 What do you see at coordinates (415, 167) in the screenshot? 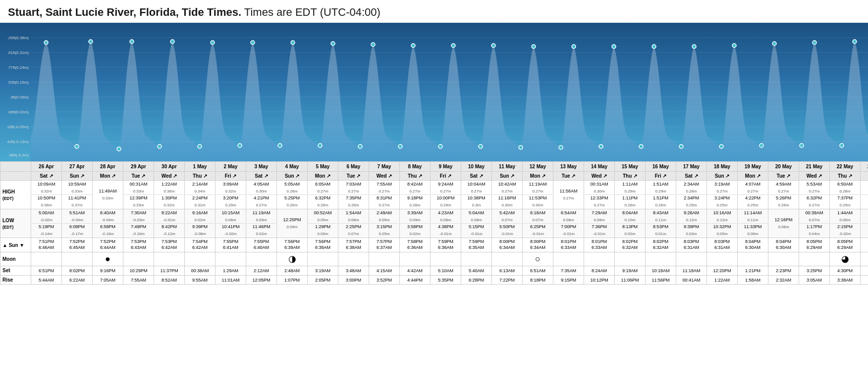
I see `date-8may: 8 May` at bounding box center [415, 167].